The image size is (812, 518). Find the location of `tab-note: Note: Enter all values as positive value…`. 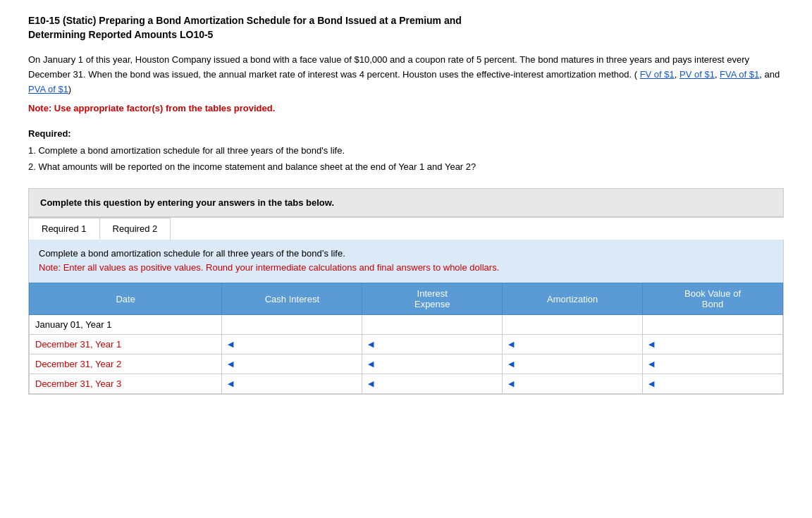

tab-note: Note: Enter all values as positive value… is located at coordinates (269, 268).